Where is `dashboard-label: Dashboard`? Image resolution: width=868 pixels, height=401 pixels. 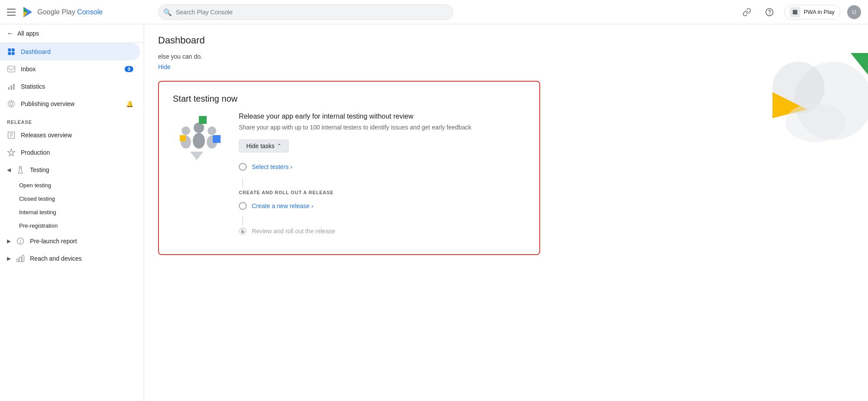
dashboard-label: Dashboard is located at coordinates (36, 52).